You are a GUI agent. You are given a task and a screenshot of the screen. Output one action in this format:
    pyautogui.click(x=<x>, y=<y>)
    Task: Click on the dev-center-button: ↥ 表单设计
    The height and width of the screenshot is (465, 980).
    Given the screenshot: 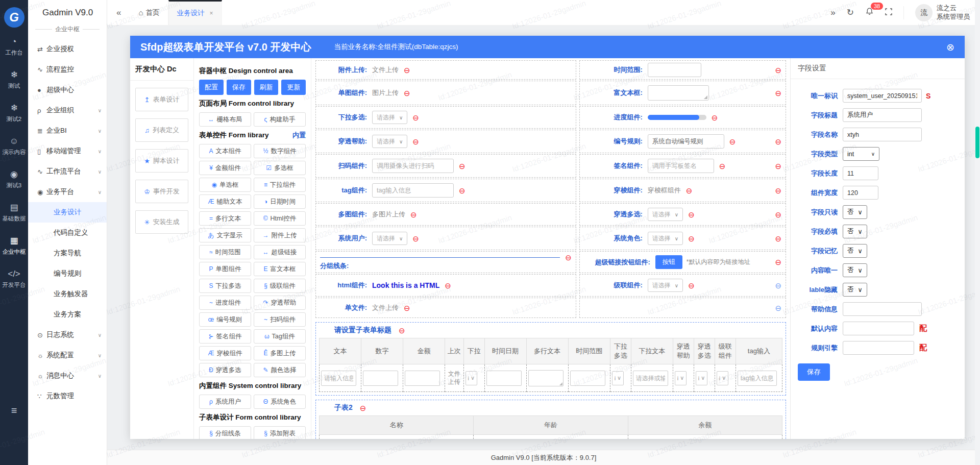 What is the action you would take?
    pyautogui.click(x=162, y=100)
    